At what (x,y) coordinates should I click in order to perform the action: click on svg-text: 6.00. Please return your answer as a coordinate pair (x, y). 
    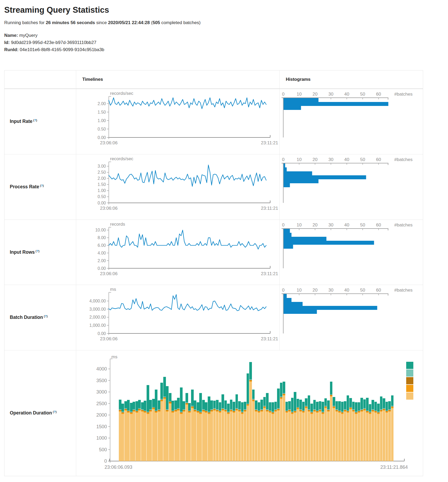
    Looking at the image, I should click on (102, 245).